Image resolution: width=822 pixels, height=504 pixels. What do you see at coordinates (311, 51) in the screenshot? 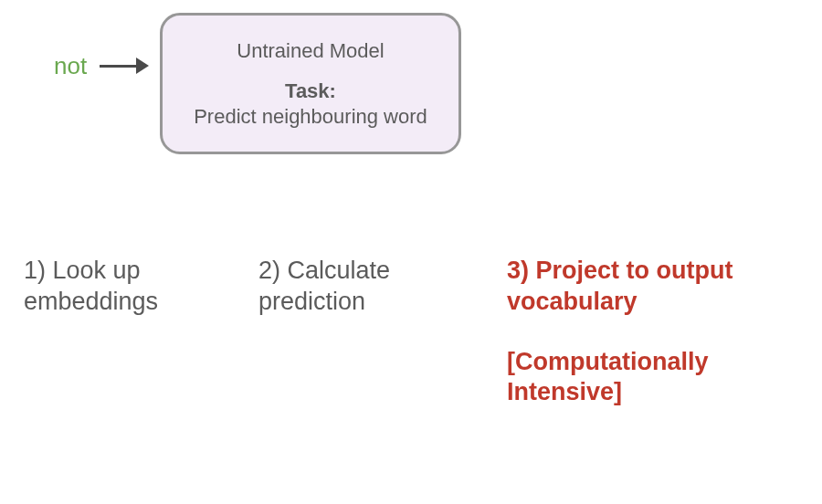
I see `model-title: Untrained Model` at bounding box center [311, 51].